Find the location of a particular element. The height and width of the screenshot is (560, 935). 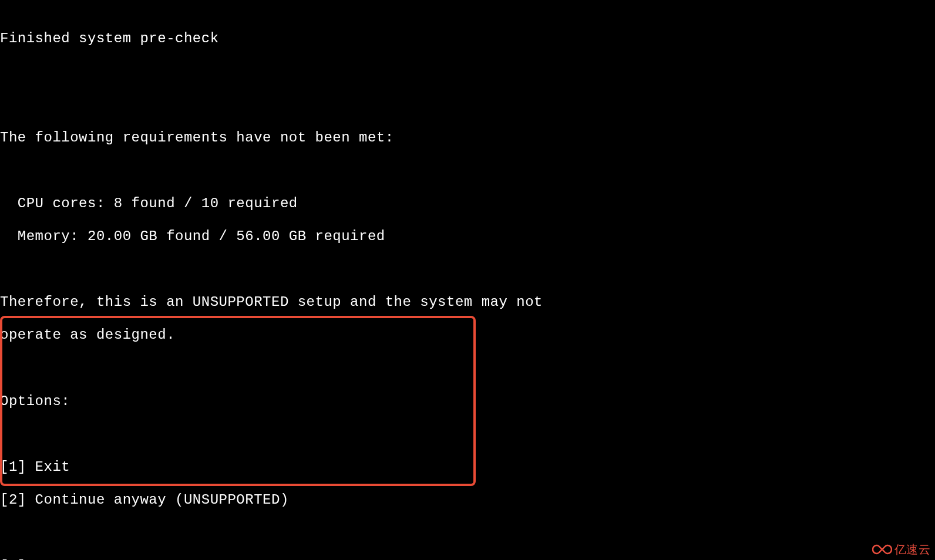

option-prompt-input: [1] > 2 is located at coordinates (468, 559).